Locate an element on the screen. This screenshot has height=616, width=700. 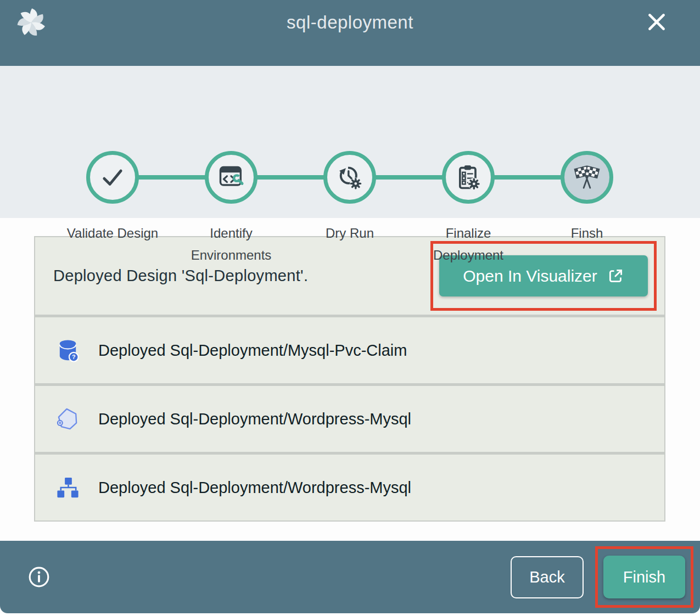
step-label: Validate Design is located at coordinates (113, 233).